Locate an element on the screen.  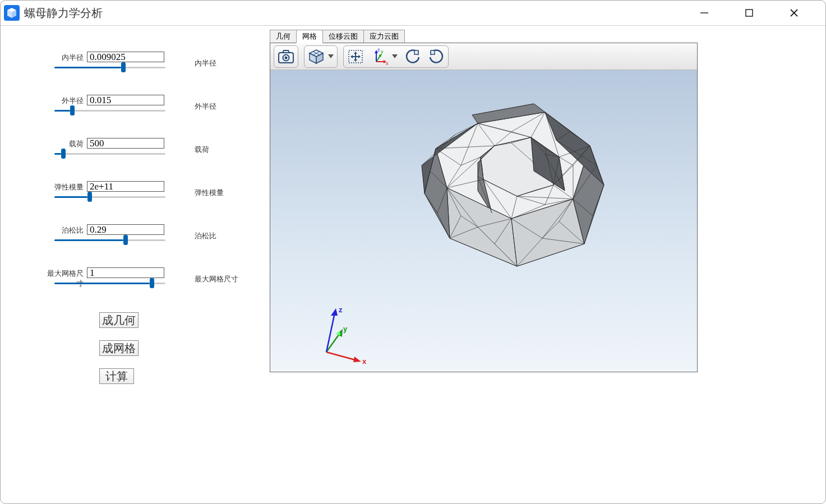
maximize-icon is located at coordinates (749, 13).